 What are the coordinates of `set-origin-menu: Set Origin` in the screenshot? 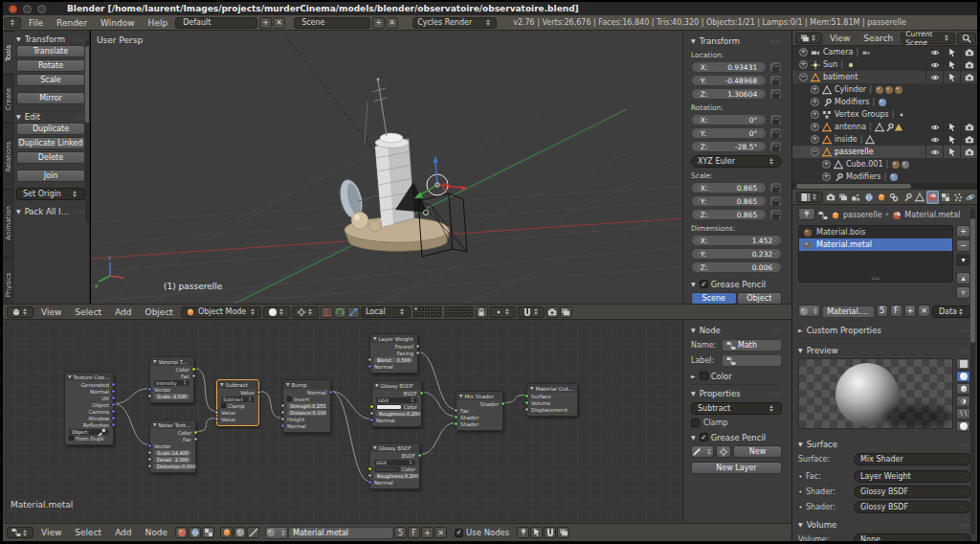 It's located at (51, 193).